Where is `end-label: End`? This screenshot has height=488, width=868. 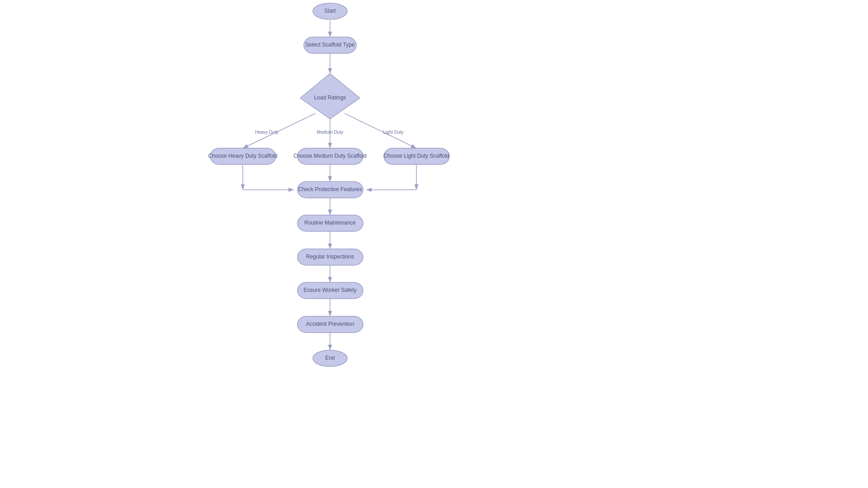 end-label: End is located at coordinates (330, 358).